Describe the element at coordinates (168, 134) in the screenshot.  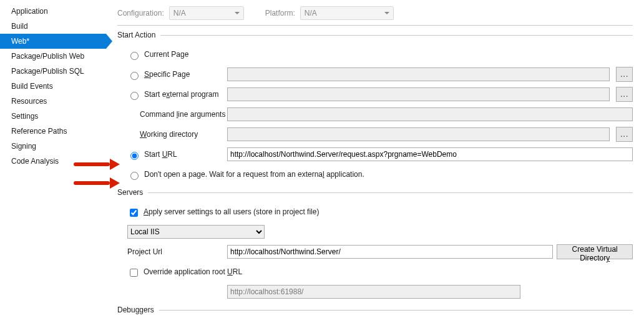
I see `label-working-dir: Working directory` at that location.